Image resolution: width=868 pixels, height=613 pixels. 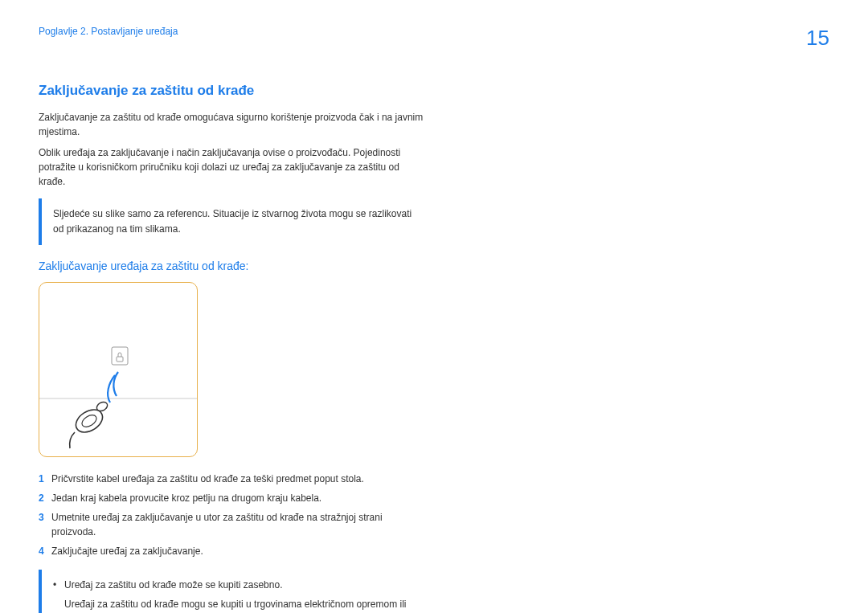 I want to click on lock-illustration-svg, so click(x=119, y=370).